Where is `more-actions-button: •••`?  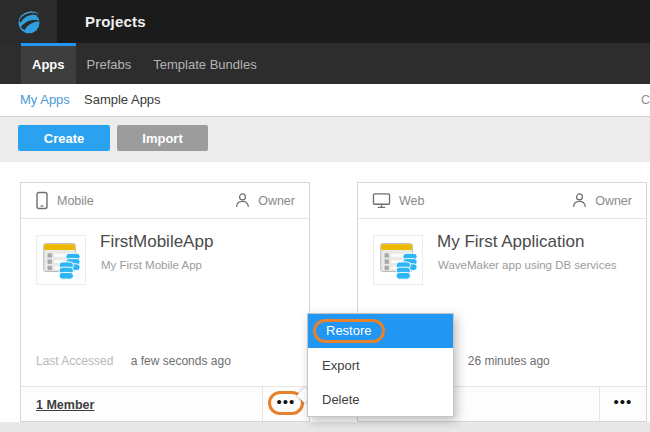
more-actions-button: ••• is located at coordinates (622, 404).